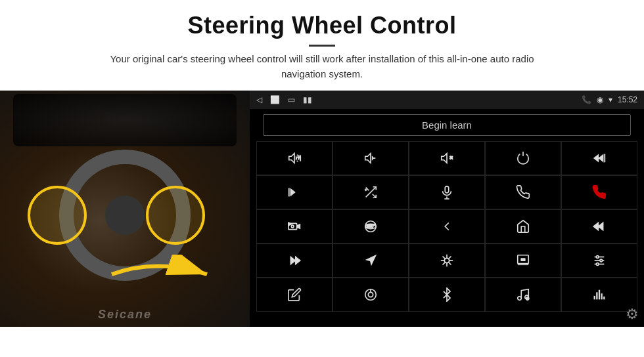 This screenshot has height=357, width=644. I want to click on mute-button: ✕, so click(447, 158).